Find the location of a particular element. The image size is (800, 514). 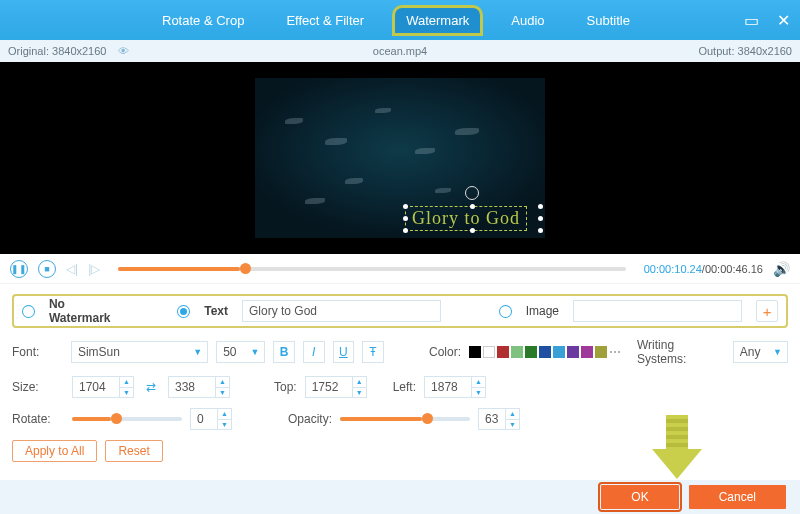

image-label: Image is located at coordinates (542, 311).